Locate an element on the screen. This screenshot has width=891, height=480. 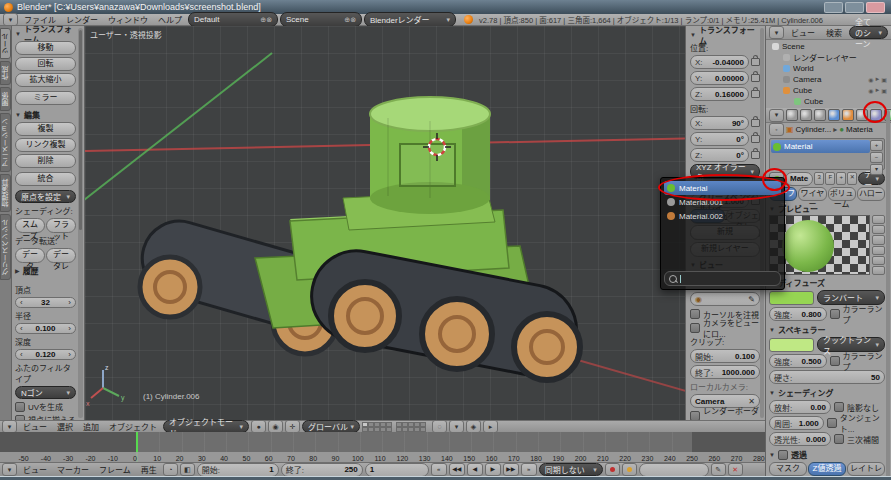
specular-panel-header: スペキュラー is located at coordinates (802, 330).